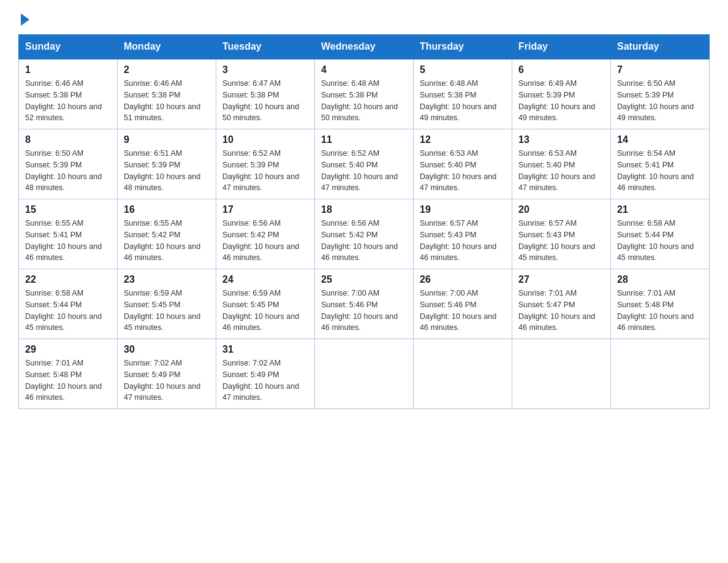  Describe the element at coordinates (660, 210) in the screenshot. I see `day-number: 21` at that location.